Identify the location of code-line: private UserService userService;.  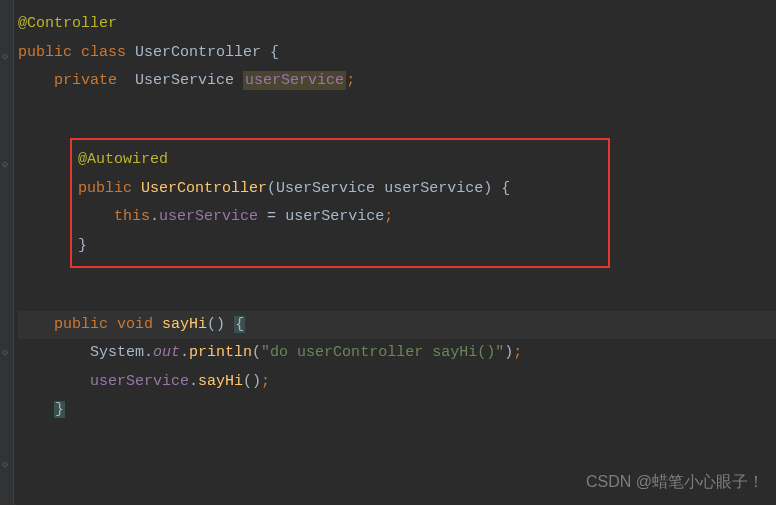
(397, 82).